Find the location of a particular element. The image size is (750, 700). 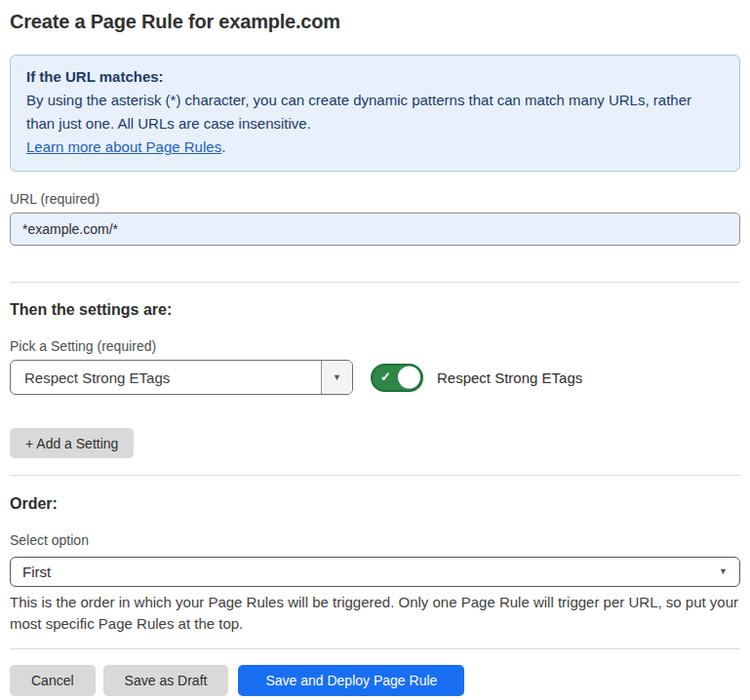

footer-button-row: Cancel Save as Draft Save and Deploy Pag… is located at coordinates (375, 681).